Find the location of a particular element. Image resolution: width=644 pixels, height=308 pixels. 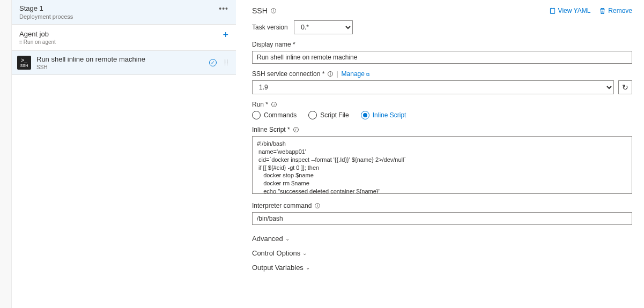

inline-script-label: Inline Script * i is located at coordinates (442, 130).